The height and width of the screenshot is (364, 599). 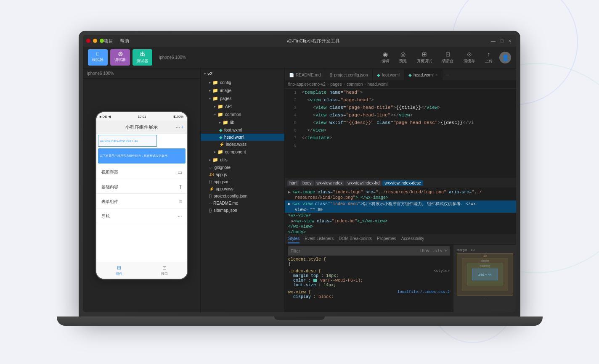 What do you see at coordinates (485, 298) in the screenshot?
I see `margin-bottom-val: -` at bounding box center [485, 298].